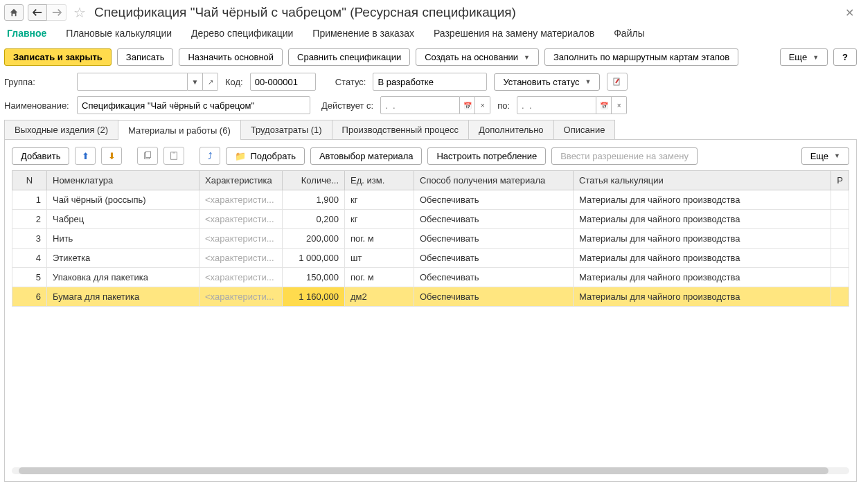  I want to click on cell-n: 3, so click(30, 239).